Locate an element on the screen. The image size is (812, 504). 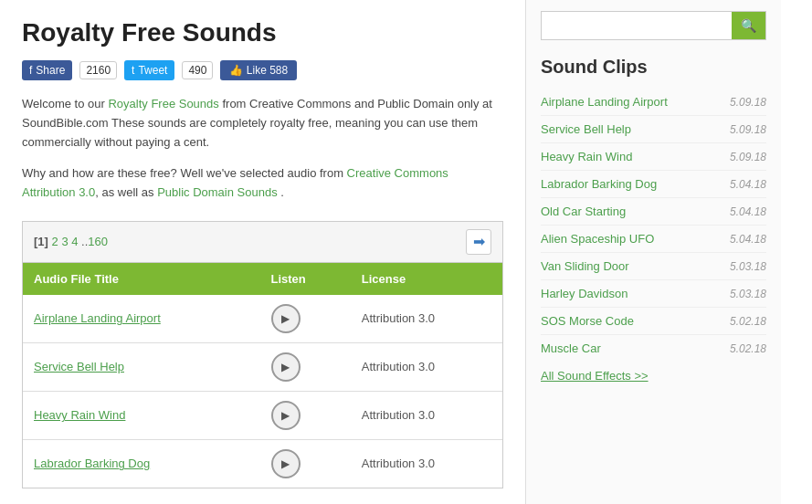
facebook-count: 2160 is located at coordinates (99, 70).